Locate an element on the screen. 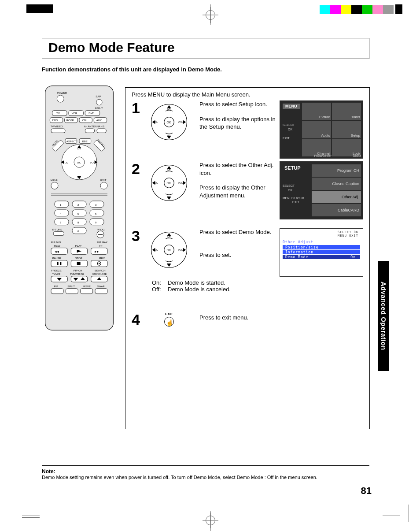 The width and height of the screenshot is (420, 531). remote-control-illustration: POWER SAP LIGHT TV VCR DVD DBS RCVR CBL … is located at coordinates (79, 212).